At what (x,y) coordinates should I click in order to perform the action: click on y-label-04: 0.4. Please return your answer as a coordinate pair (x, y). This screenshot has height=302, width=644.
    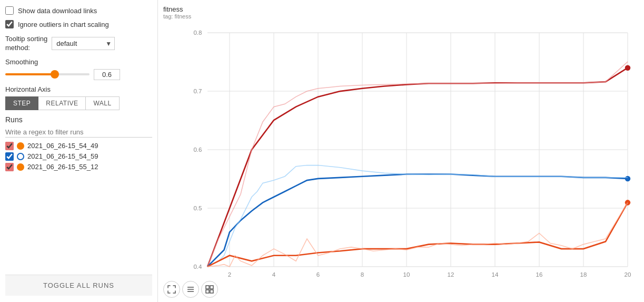
    Looking at the image, I should click on (198, 267).